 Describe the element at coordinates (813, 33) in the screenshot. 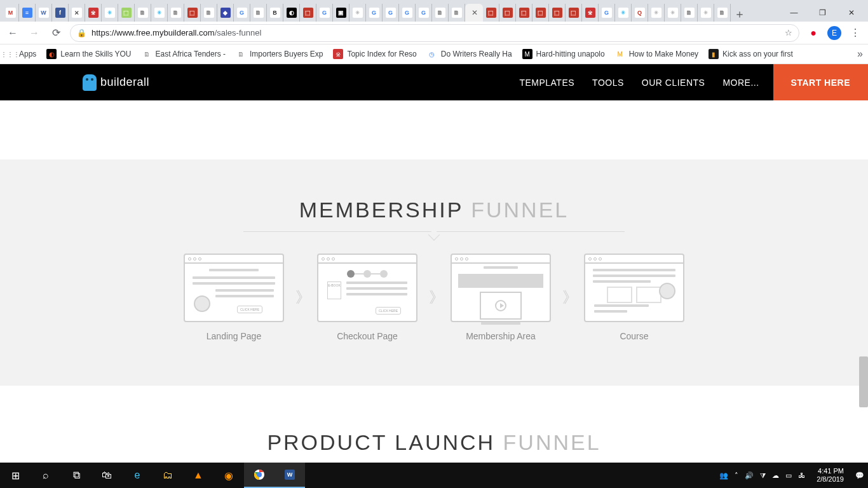

I see `pinterest-icon: ●` at that location.